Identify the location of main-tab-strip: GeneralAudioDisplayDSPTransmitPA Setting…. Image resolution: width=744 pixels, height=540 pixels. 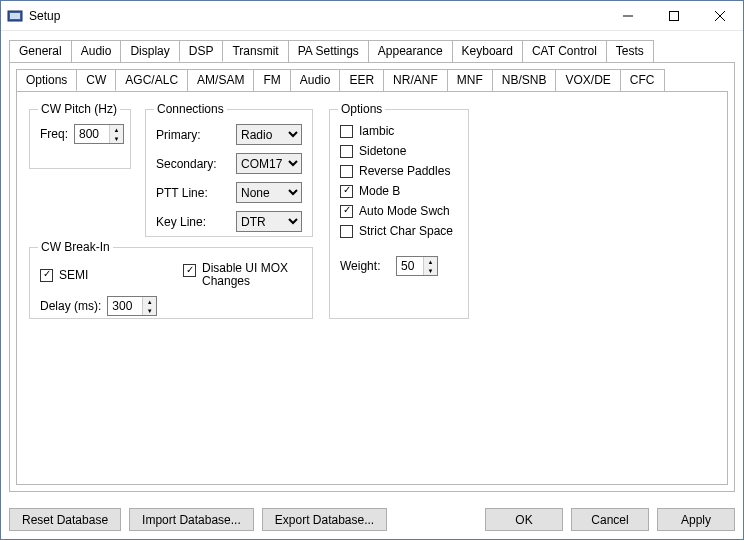
(372, 52).